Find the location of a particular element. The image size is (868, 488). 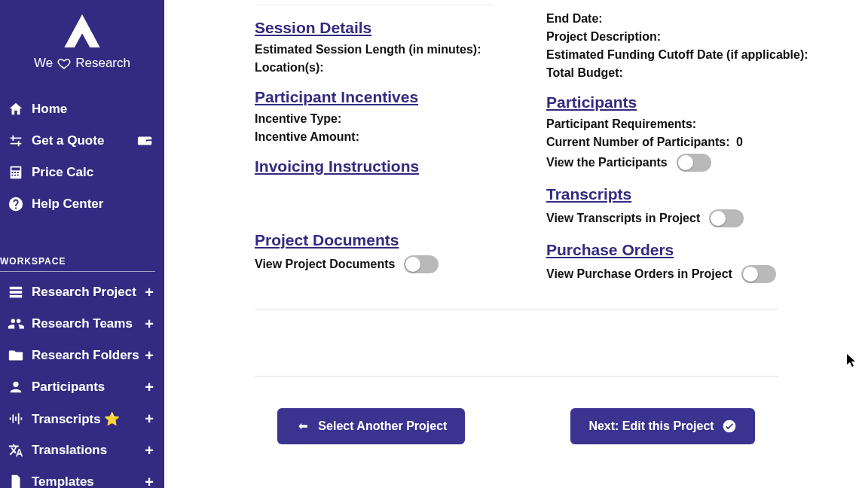

calculator-icon is located at coordinates (16, 172).